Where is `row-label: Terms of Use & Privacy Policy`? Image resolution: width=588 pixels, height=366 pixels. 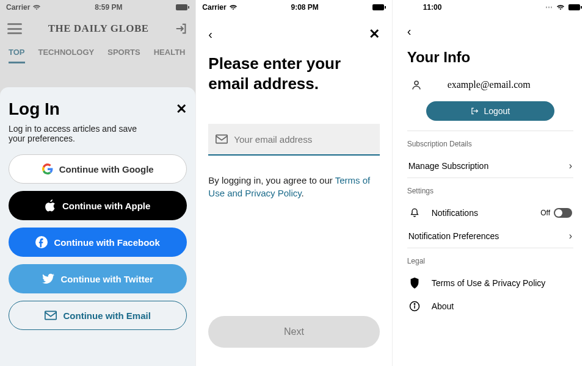
row-label: Terms of Use & Privacy Policy is located at coordinates (488, 283).